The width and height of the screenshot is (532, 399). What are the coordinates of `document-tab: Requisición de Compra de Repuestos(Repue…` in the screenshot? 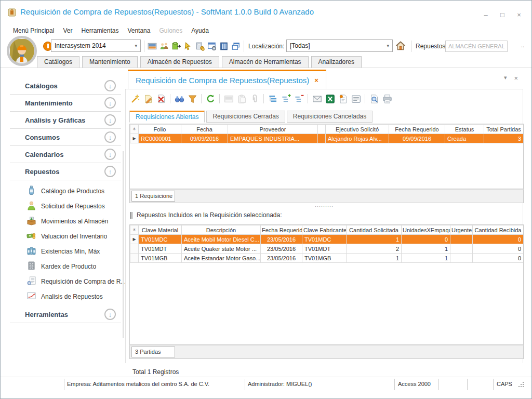 It's located at (227, 79).